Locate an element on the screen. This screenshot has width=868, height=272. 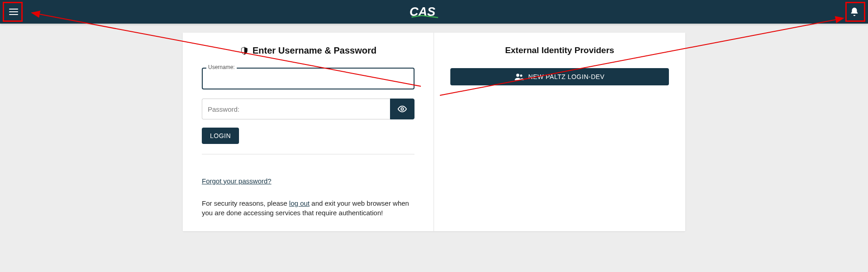
security-notice: For security reasons, please log out and… is located at coordinates (308, 208).